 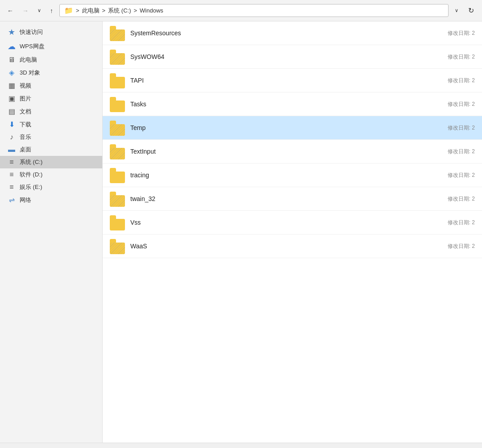 What do you see at coordinates (12, 86) in the screenshot?
I see `sidebar-icon-videos: ▦` at bounding box center [12, 86].